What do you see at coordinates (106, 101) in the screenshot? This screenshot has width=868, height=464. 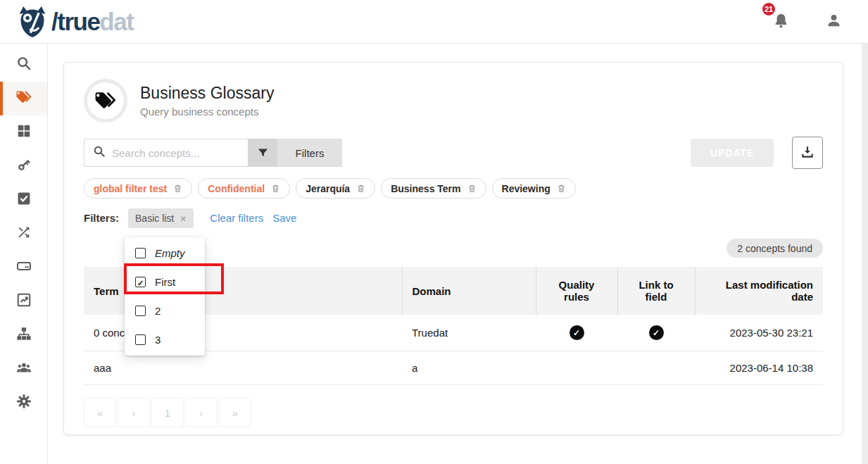 I see `glossary-circle-icon` at bounding box center [106, 101].